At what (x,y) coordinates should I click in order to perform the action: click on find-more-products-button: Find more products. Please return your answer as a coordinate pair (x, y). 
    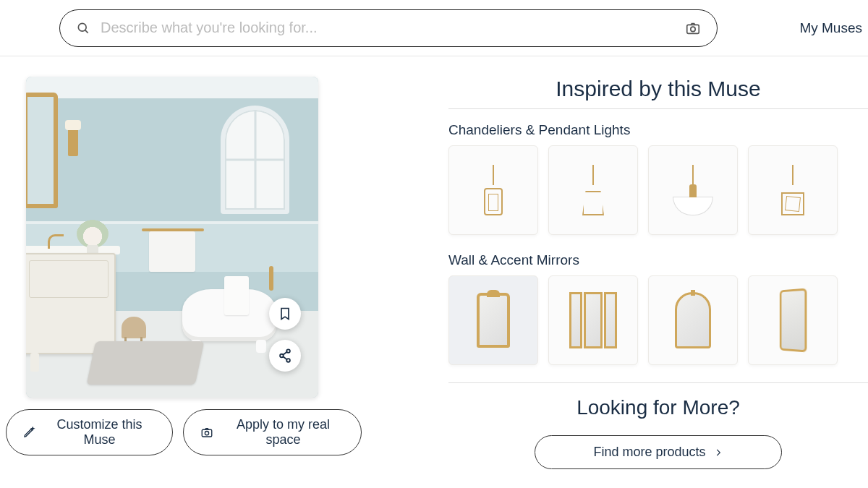
    Looking at the image, I should click on (658, 453).